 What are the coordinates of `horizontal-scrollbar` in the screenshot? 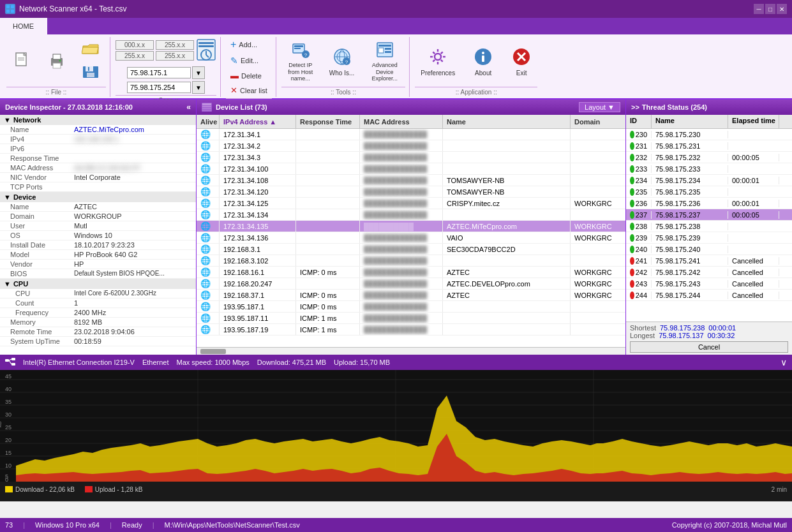 It's located at (411, 351).